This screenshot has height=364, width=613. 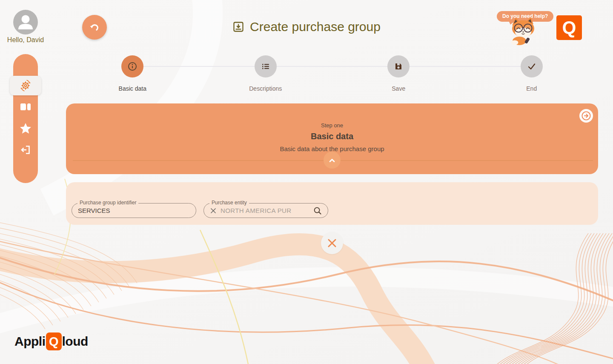 I want to click on create-group-icon, so click(x=238, y=27).